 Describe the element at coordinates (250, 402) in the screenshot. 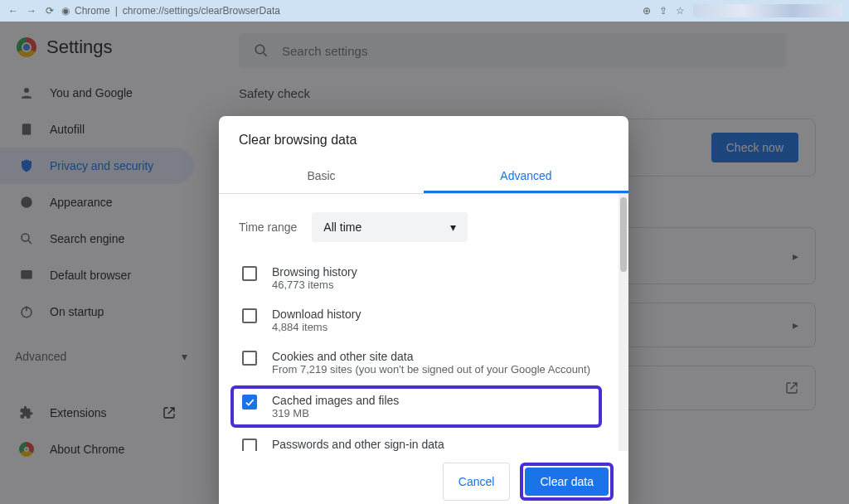

I see `check-icon` at that location.